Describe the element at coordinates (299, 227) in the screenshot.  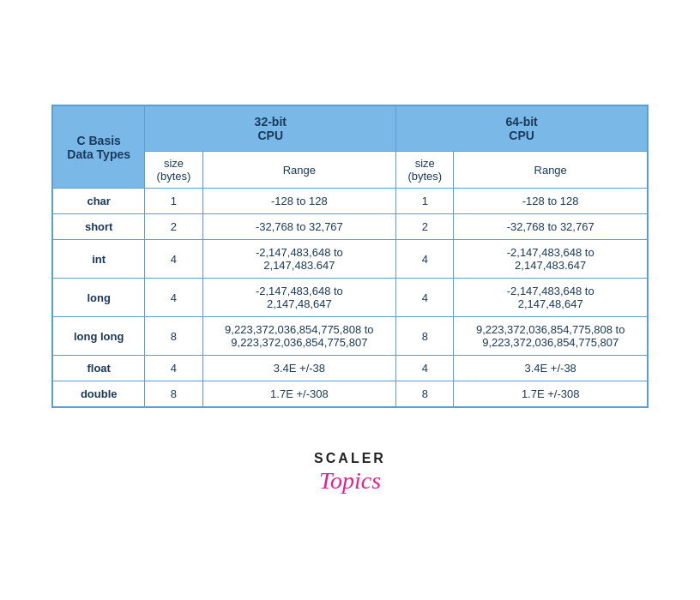
I see `range-32-cell: -32,768 to 32,767` at that location.